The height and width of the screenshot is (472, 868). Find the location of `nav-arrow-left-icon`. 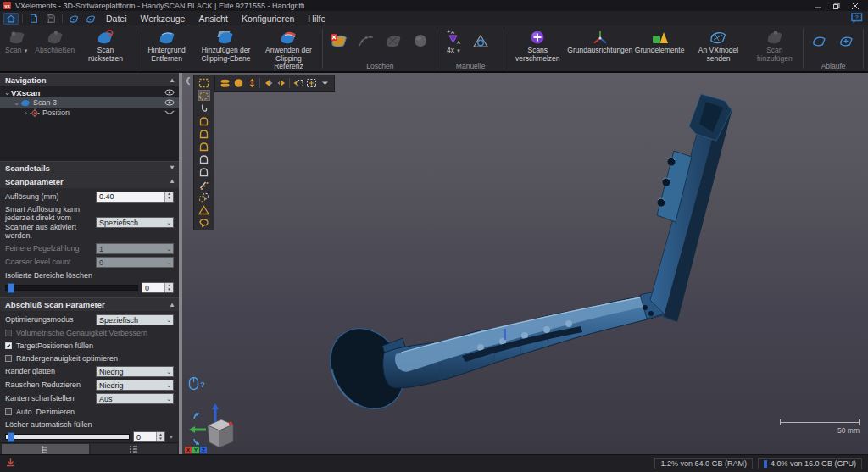

nav-arrow-left-icon is located at coordinates (268, 83).